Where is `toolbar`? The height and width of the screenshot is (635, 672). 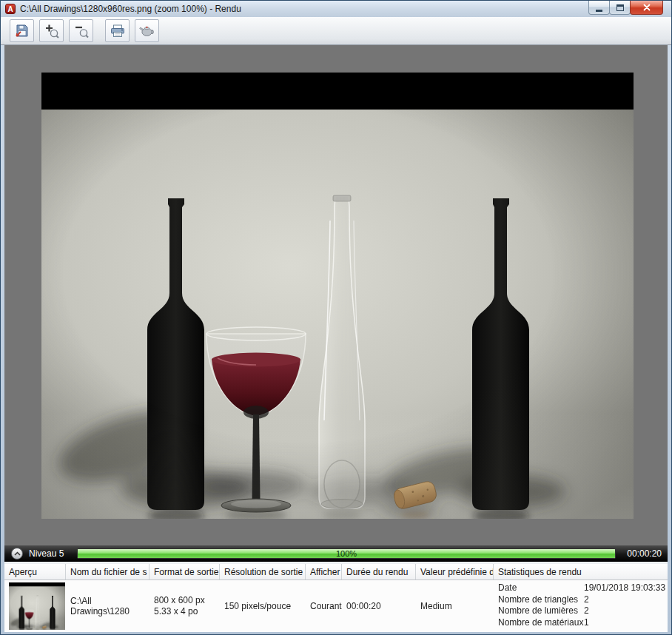 toolbar is located at coordinates (336, 31).